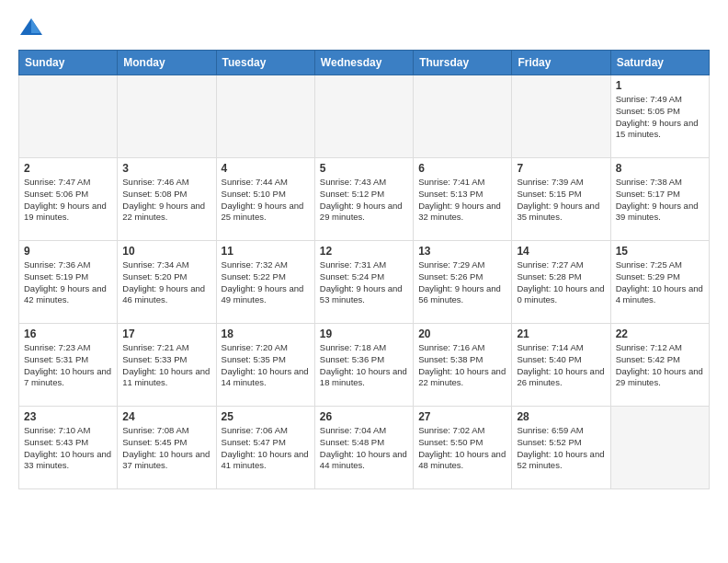 This screenshot has height=563, width=728. I want to click on day-info: Sunrise: 7:34 AM Sunset: 5:20 PM Dayligh…, so click(166, 283).